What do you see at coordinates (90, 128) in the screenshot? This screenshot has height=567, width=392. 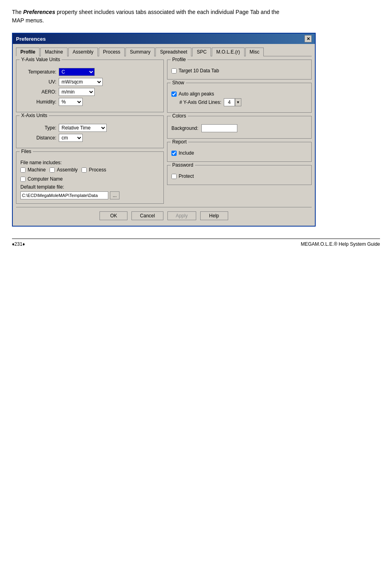 I see `type-row: Type: Relative Time Absolute Time` at bounding box center [90, 128].